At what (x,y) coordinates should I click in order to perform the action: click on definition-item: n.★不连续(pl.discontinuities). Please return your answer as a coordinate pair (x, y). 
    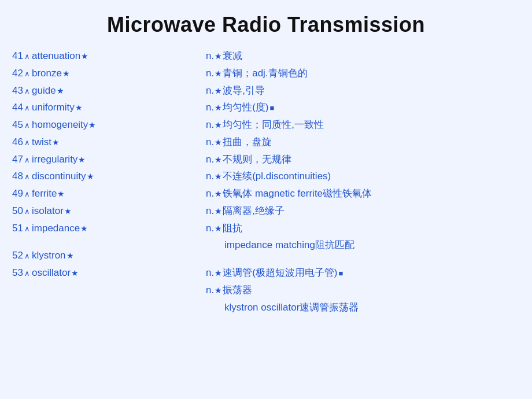
    Looking at the image, I should click on (364, 176).